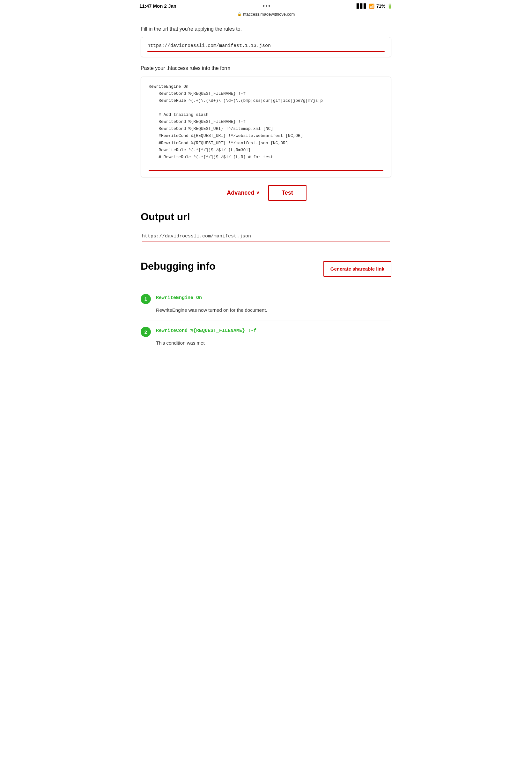 The image size is (532, 762). I want to click on address-bar: 🔒 htaccess.madewithlove.com, so click(266, 15).